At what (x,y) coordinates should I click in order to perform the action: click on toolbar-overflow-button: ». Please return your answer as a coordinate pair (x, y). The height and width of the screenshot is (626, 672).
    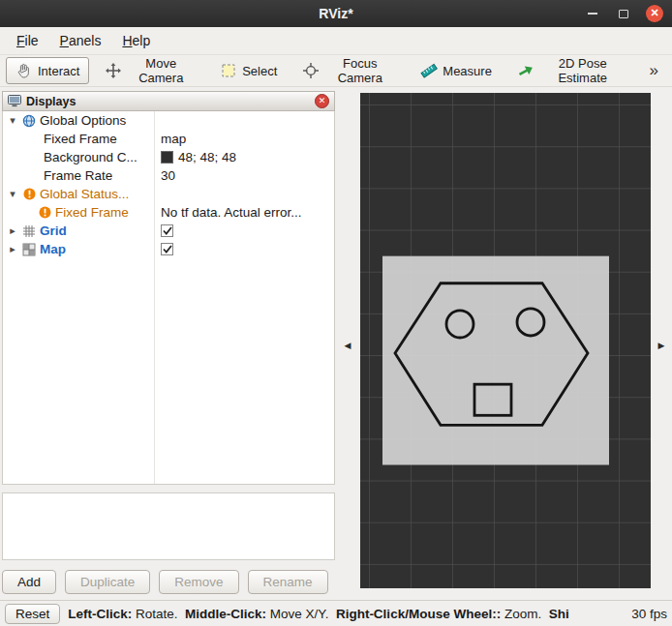
    Looking at the image, I should click on (655, 71).